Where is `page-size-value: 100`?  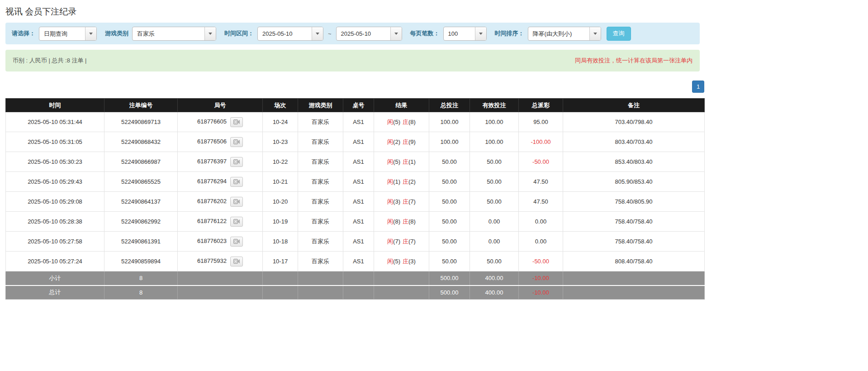
page-size-value: 100 is located at coordinates (460, 33).